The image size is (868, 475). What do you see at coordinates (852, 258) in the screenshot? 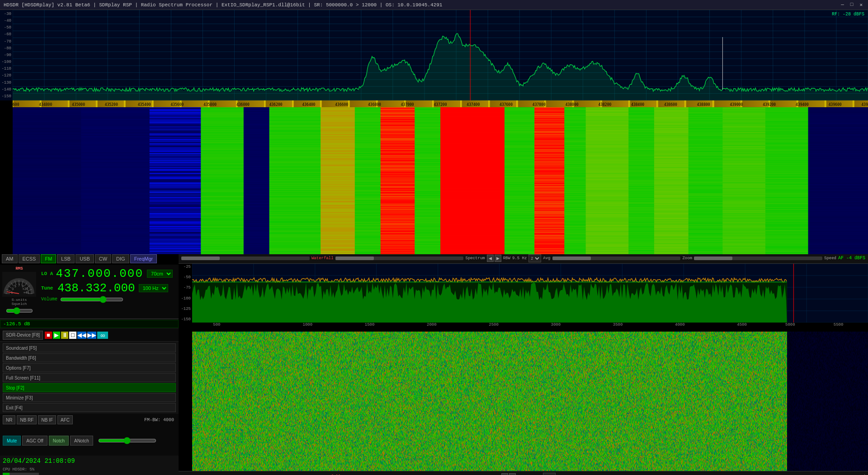
I see `af-level: AF -4 dBFS` at bounding box center [852, 258].